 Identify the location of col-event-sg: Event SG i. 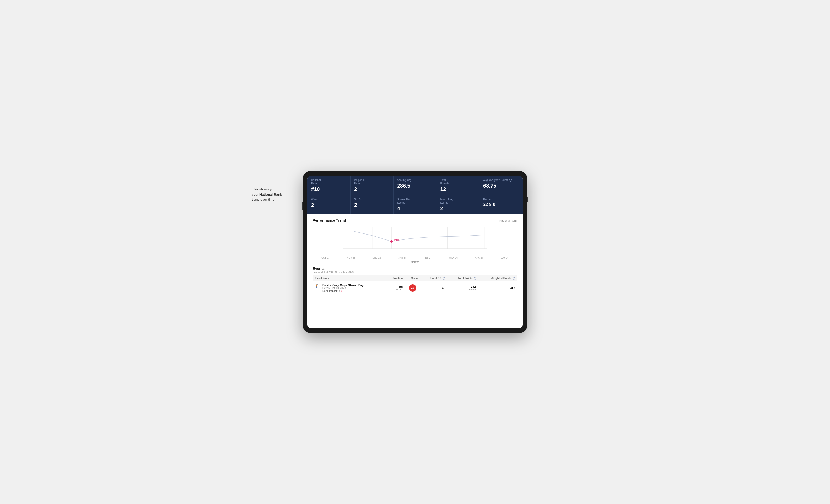
(434, 278).